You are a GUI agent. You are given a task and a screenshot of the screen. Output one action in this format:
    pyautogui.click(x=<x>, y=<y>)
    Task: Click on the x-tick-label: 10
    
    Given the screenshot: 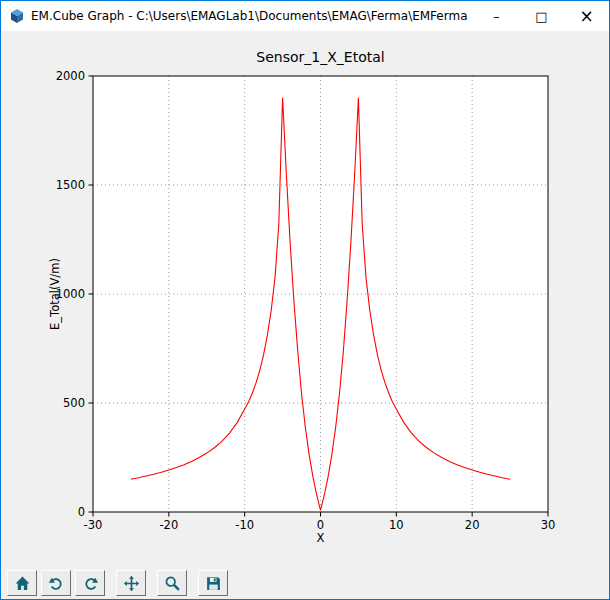 What is the action you would take?
    pyautogui.click(x=396, y=525)
    